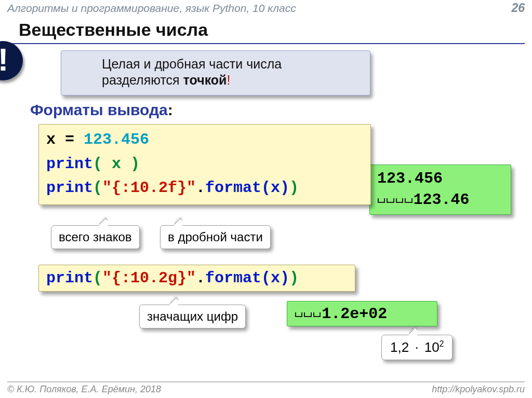 The image size is (532, 398). What do you see at coordinates (149, 188) in the screenshot?
I see `code-string: "{:10.2f}"` at bounding box center [149, 188].